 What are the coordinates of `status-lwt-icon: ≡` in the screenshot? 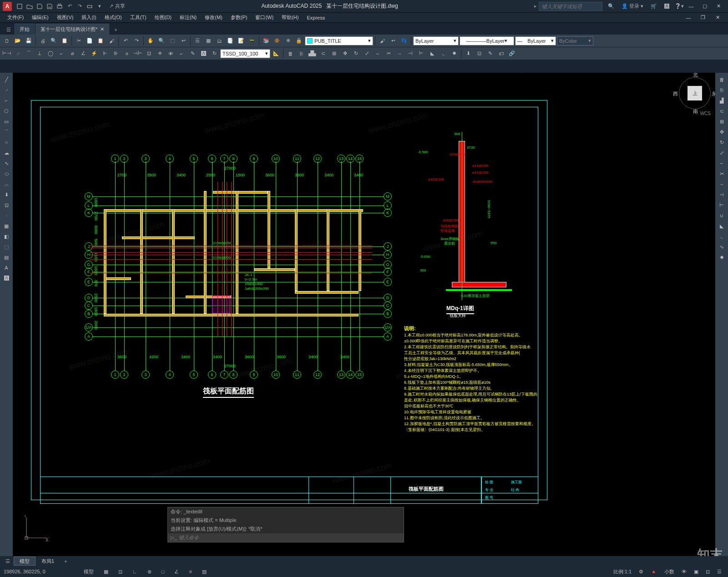 It's located at (190, 572).